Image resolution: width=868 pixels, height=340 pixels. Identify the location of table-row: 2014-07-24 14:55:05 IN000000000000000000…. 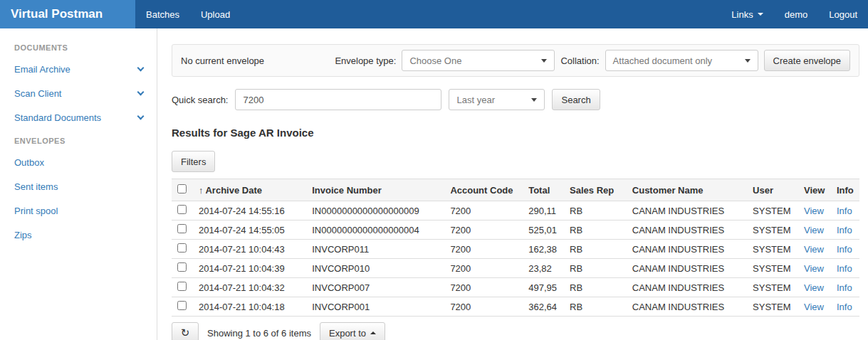
(516, 230).